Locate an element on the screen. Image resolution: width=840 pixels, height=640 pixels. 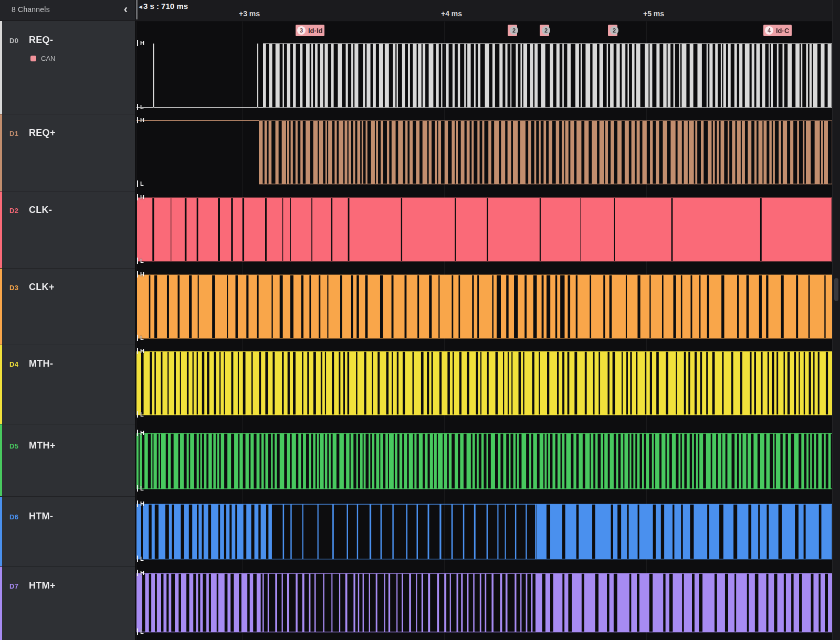
channel-row-d1: D1REQ+ is located at coordinates (67, 152).